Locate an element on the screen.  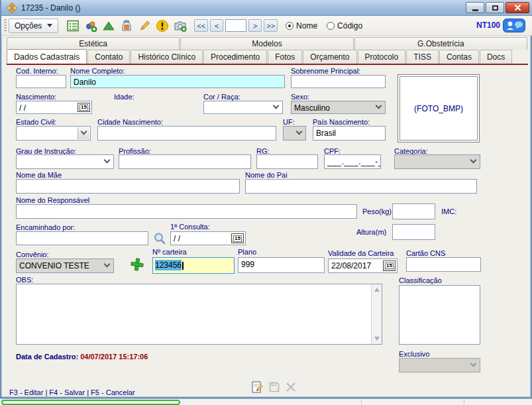
estado-civil-label: Estado Civil: is located at coordinates (36, 122).